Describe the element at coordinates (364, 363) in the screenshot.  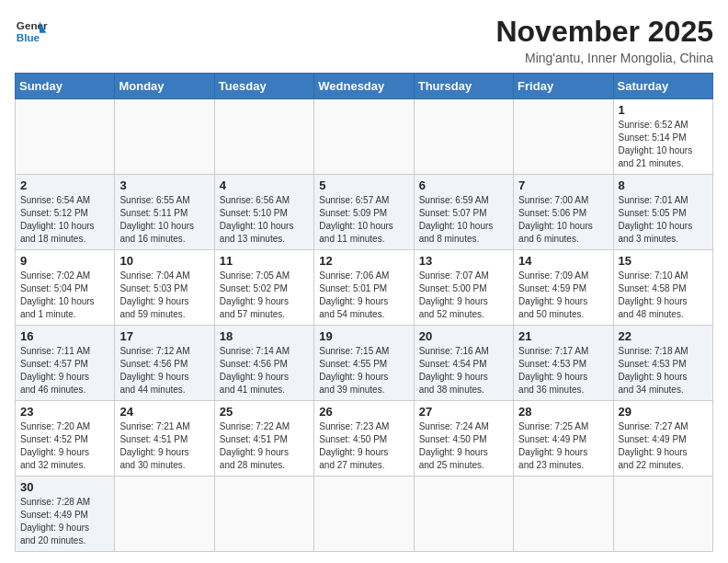
I see `calendar-day-cell: 19Sunrise: 7:15 AM Sunset: 4:55 PM Dayli…` at that location.